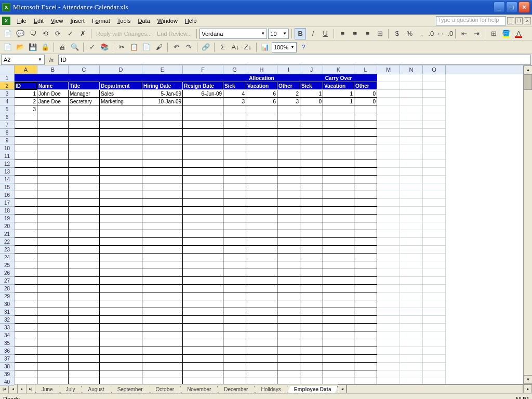 This screenshot has height=399, width=532. I want to click on menu-format: Format, so click(101, 21).